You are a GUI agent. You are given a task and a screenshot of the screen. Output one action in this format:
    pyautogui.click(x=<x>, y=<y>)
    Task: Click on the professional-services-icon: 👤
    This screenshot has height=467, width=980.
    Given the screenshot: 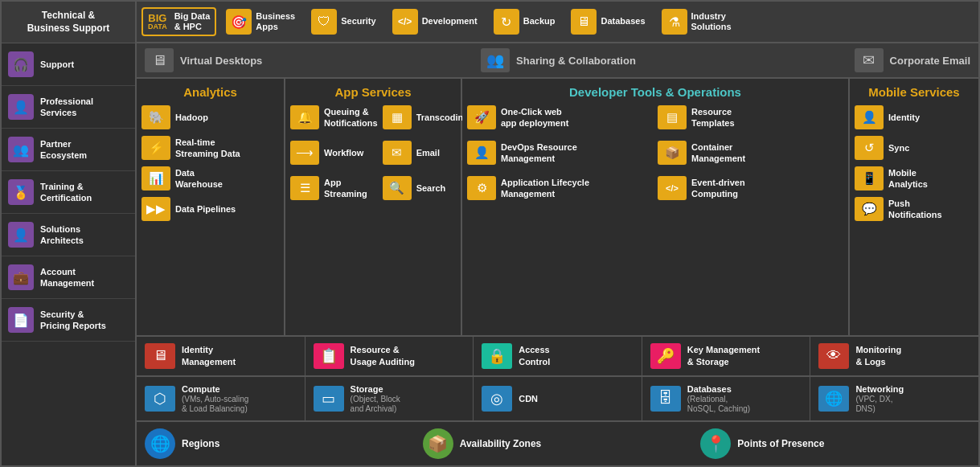 What is the action you would take?
    pyautogui.click(x=21, y=107)
    